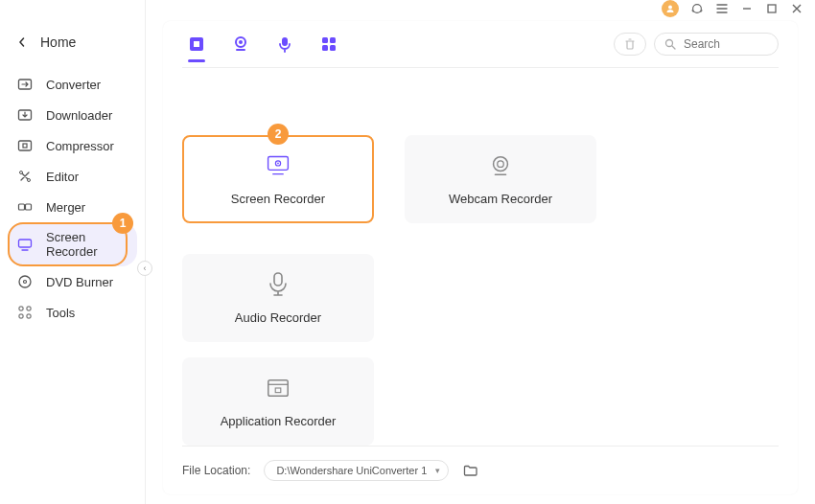  Describe the element at coordinates (25, 176) in the screenshot. I see `editor-icon` at that location.